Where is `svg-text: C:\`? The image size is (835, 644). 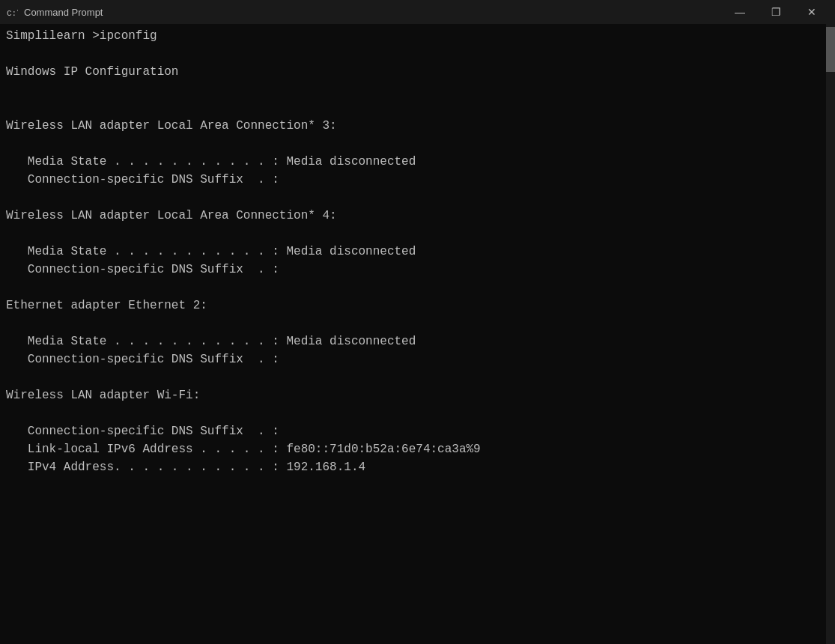
svg-text: C:\ is located at coordinates (12, 13).